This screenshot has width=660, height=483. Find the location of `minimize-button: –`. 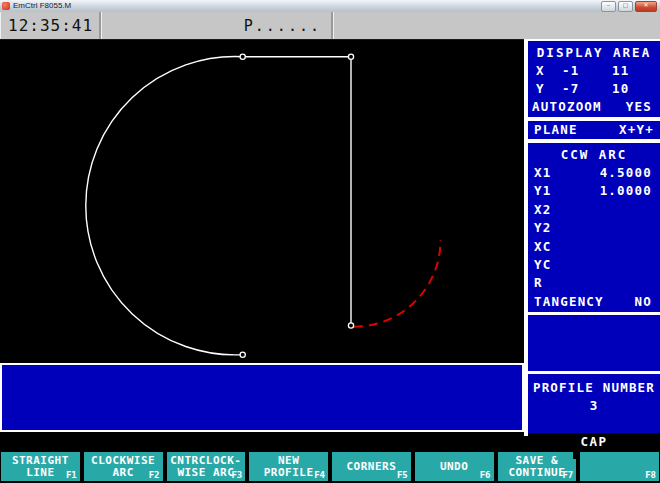

minimize-button: – is located at coordinates (608, 6).